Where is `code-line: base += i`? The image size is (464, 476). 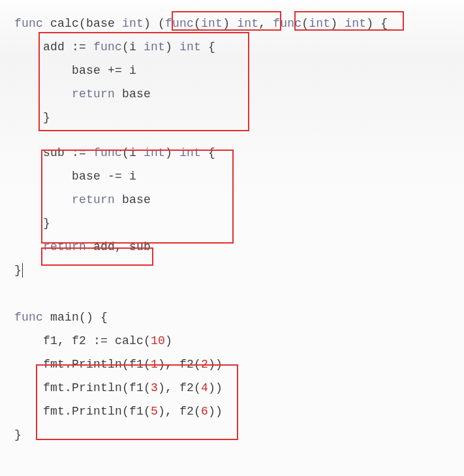
code-line: base += i is located at coordinates (239, 71).